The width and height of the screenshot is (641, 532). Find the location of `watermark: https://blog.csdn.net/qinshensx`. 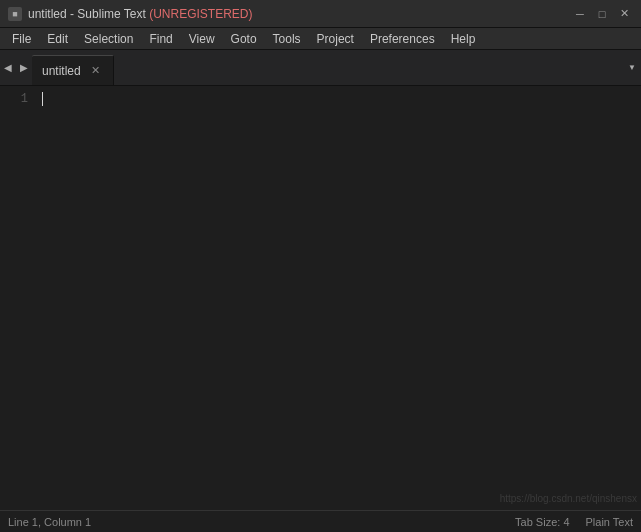

watermark: https://blog.csdn.net/qinshensx is located at coordinates (568, 498).